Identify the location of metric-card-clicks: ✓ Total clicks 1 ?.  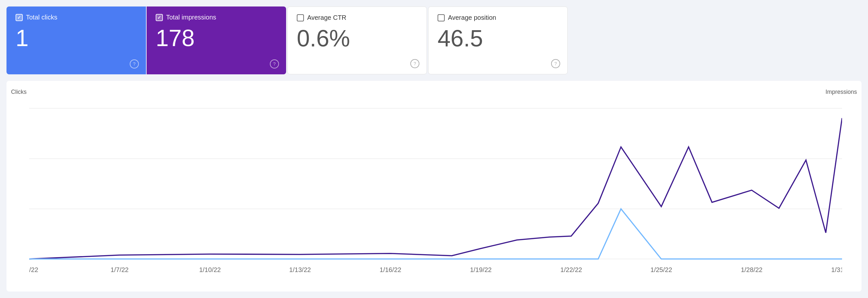
(76, 40).